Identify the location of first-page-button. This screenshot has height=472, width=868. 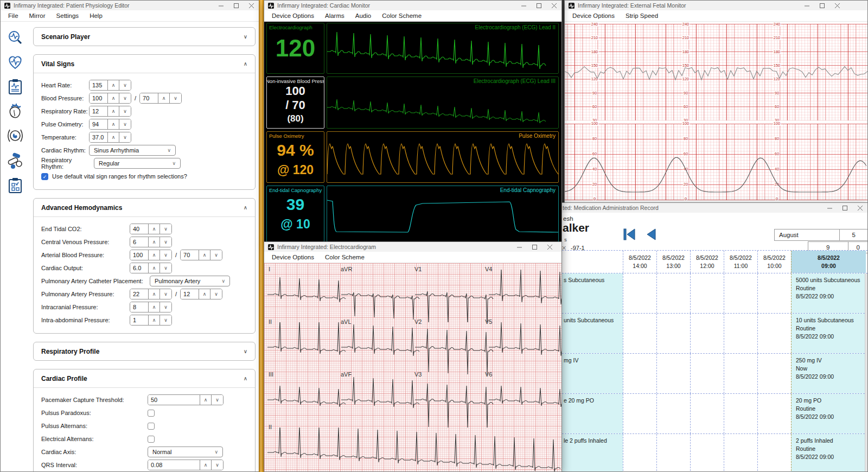
(629, 234).